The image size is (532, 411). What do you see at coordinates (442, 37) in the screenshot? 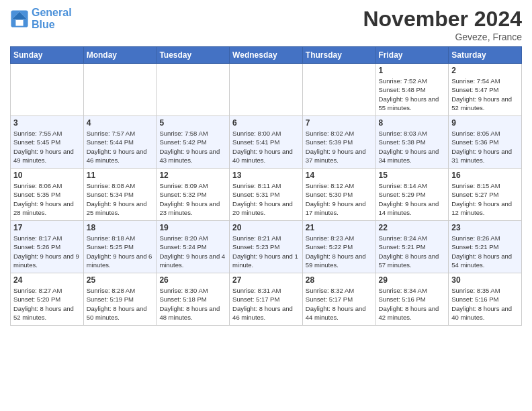
I see `location: Geveze, France` at bounding box center [442, 37].